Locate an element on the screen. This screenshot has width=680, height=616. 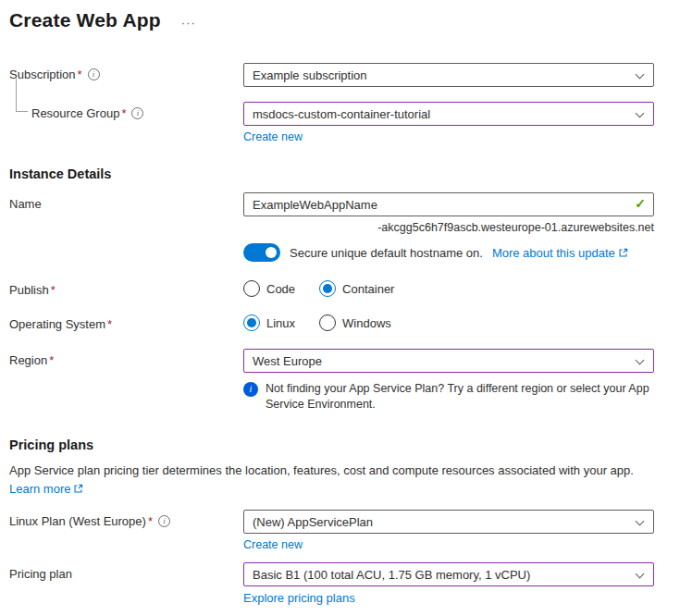
secure-hostname-toggle is located at coordinates (262, 253).